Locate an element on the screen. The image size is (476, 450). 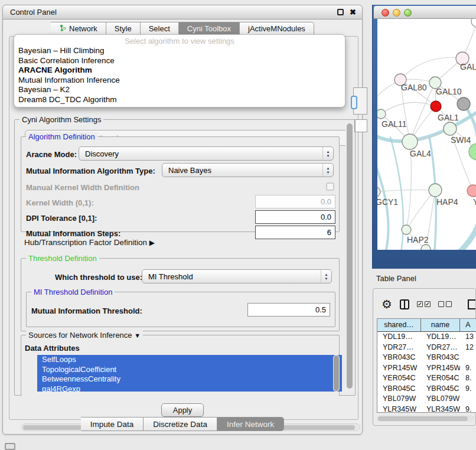
table-cell: YDR27… is located at coordinates (441, 348).